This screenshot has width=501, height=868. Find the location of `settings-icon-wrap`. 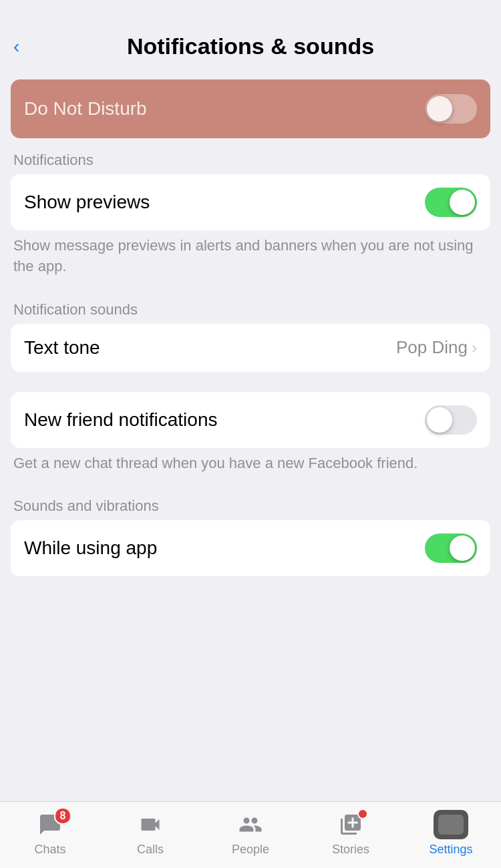

settings-icon-wrap is located at coordinates (451, 825).